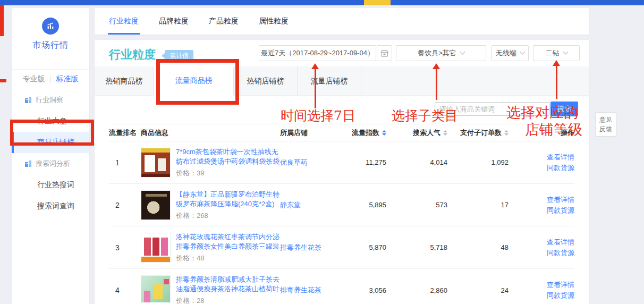  Describe the element at coordinates (342, 248) in the screenshot. I see `table-row: 3洛神花玫瑰花茶红枣茶调节内分泌排毒养颜茶女性美白养颜茶三罐装价格：48排毒养生…` at that location.